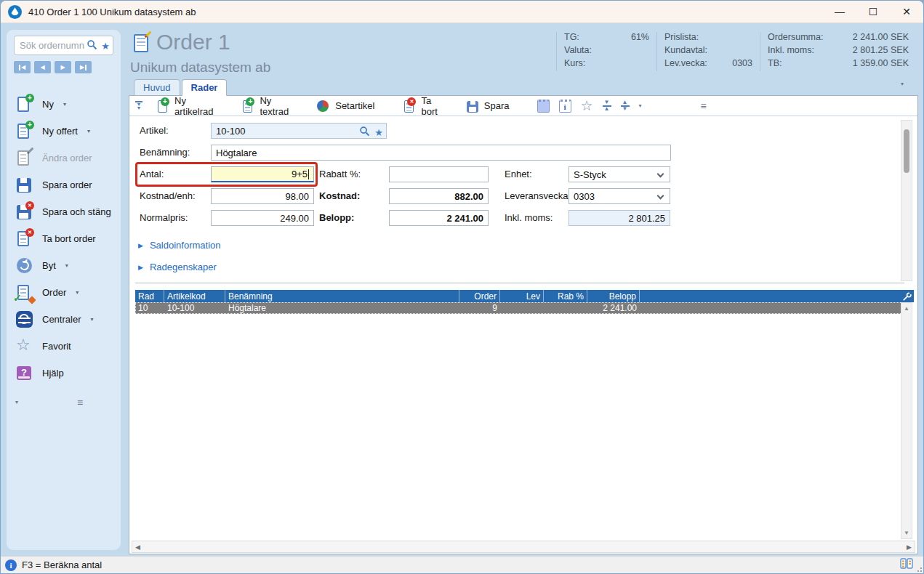 This screenshot has height=574, width=924. Describe the element at coordinates (265, 106) in the screenshot. I see `new-text-row-button: Ny textrad` at that location.